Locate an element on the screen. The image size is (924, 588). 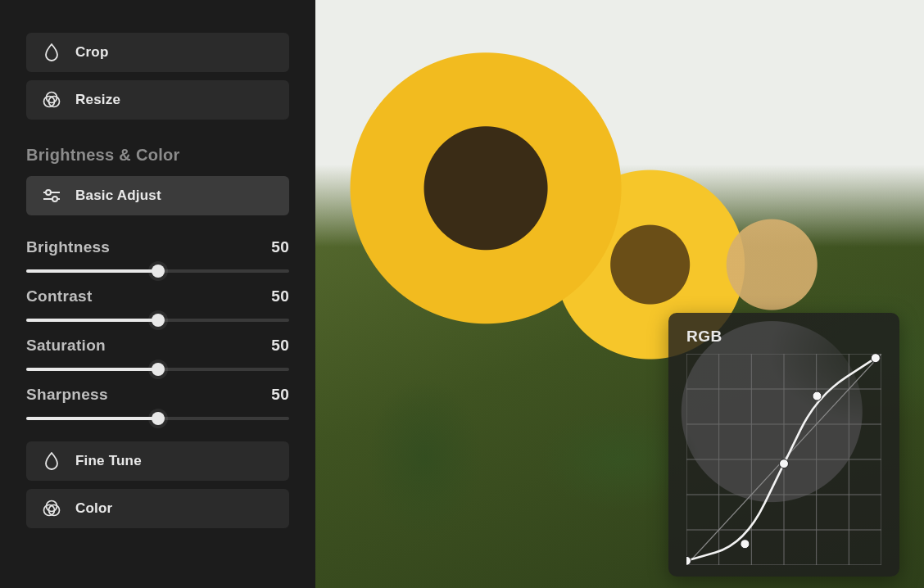
contrast-value: 50 is located at coordinates (280, 296).